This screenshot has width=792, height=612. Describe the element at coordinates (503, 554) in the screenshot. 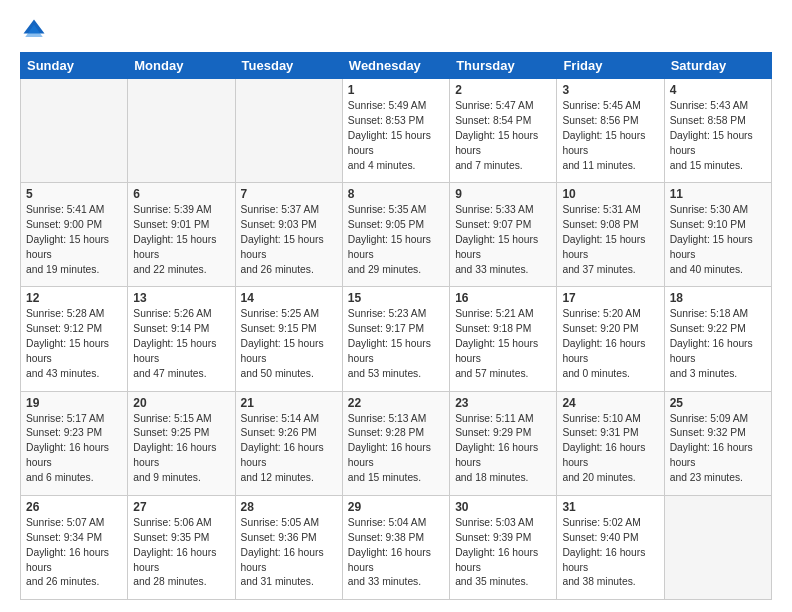

I see `day-info: Sunrise: 5:03 AMSunset: 9:39 PMDaylight:…` at that location.